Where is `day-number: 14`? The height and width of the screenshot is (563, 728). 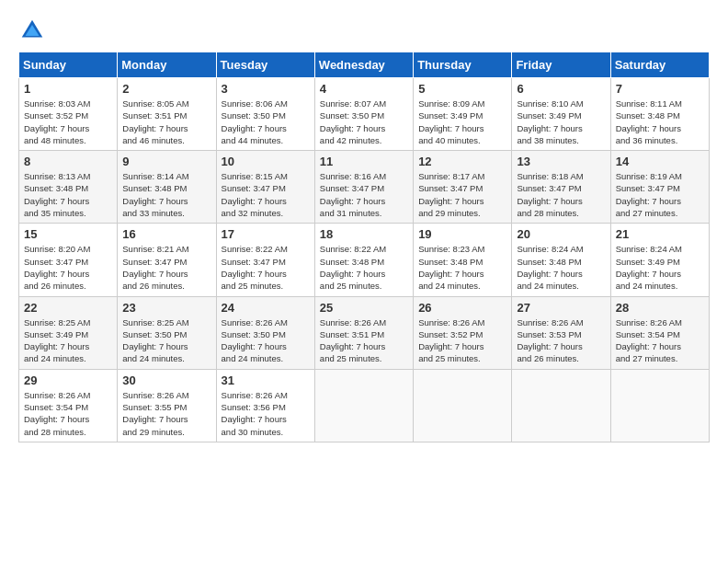
day-number: 14 is located at coordinates (660, 162).